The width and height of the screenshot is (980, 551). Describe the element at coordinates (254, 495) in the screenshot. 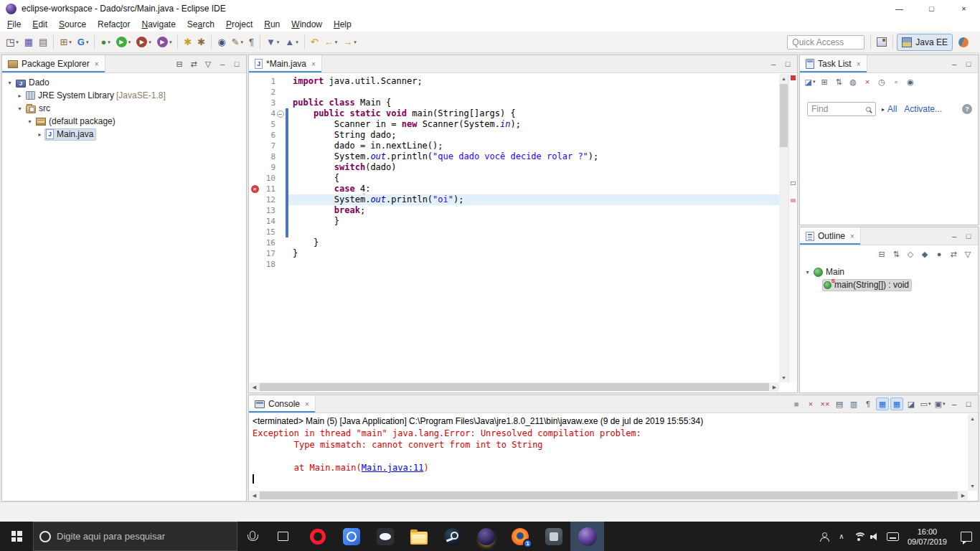

I see `scroll-left-arrow: ◀` at that location.